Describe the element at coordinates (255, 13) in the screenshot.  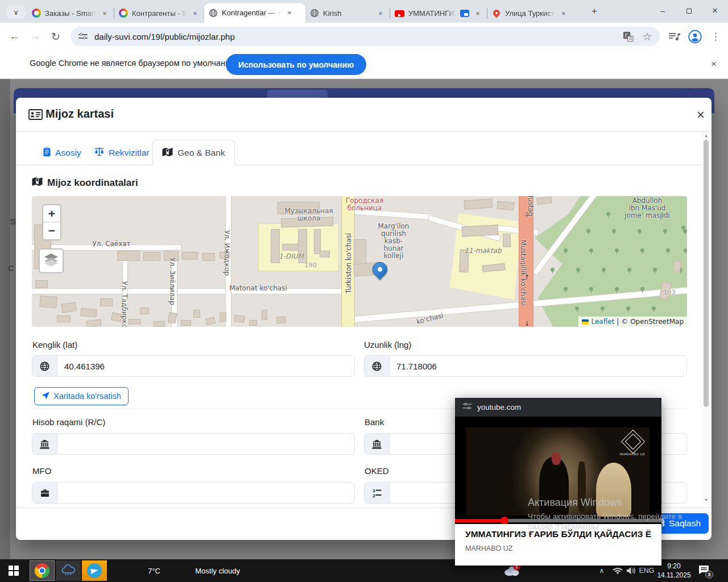
I see `browser-tab: Kontragentlar — s×` at that location.